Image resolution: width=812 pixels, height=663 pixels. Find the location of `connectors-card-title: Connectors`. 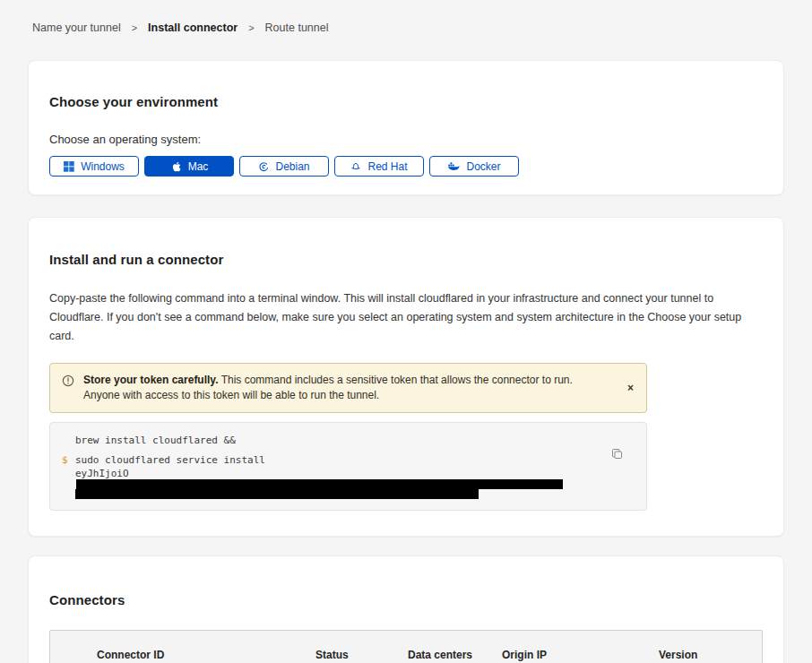

connectors-card-title: Connectors is located at coordinates (406, 600).